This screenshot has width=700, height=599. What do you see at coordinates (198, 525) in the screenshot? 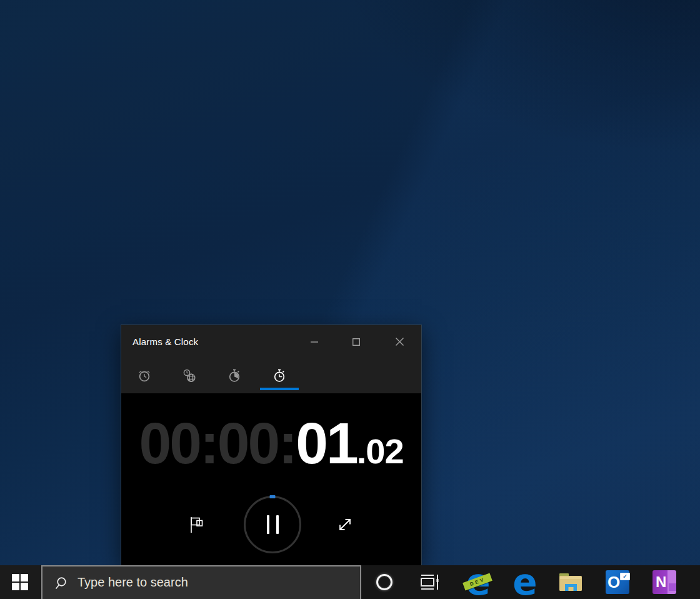
I see `lap-button` at bounding box center [198, 525].